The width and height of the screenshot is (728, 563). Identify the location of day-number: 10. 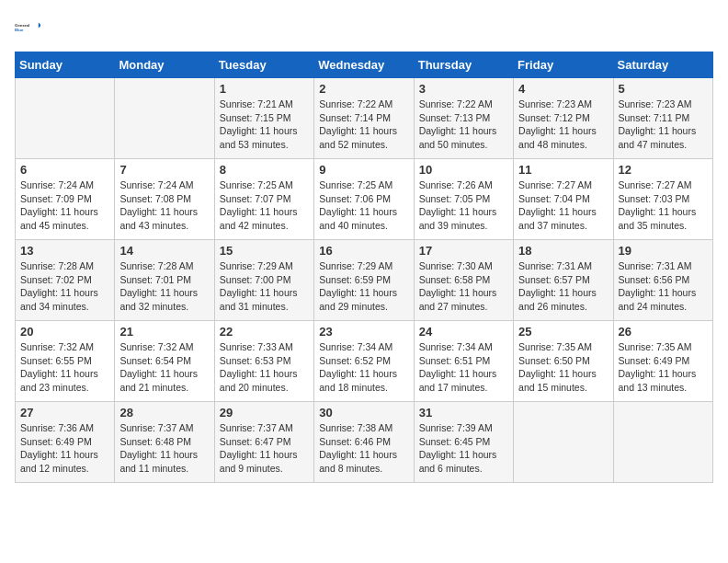
(463, 169).